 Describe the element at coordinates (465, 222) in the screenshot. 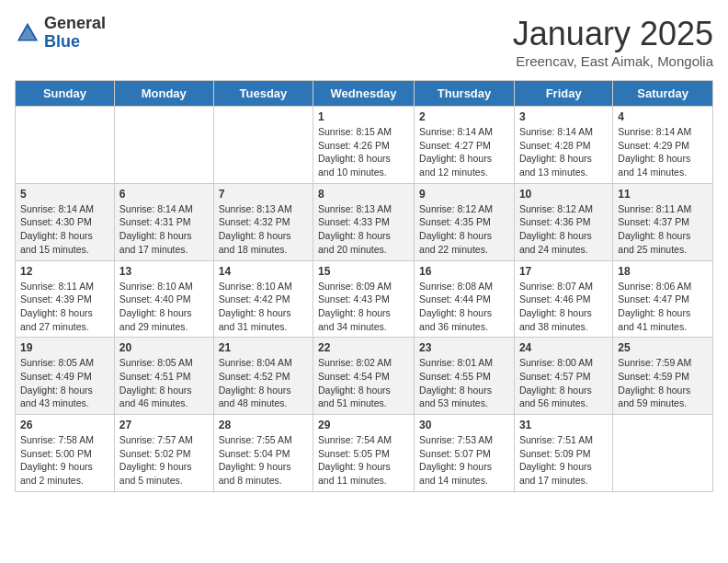

I see `day-cell: 9Sunrise: 8:12 AMSunset: 4:35 PMDaylight…` at that location.